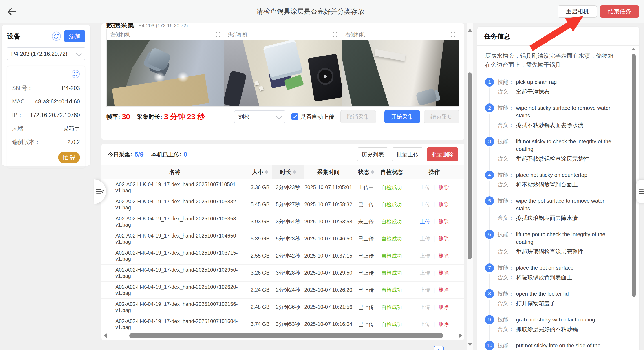  I want to click on start-capture-button: 开始采集, so click(402, 117).